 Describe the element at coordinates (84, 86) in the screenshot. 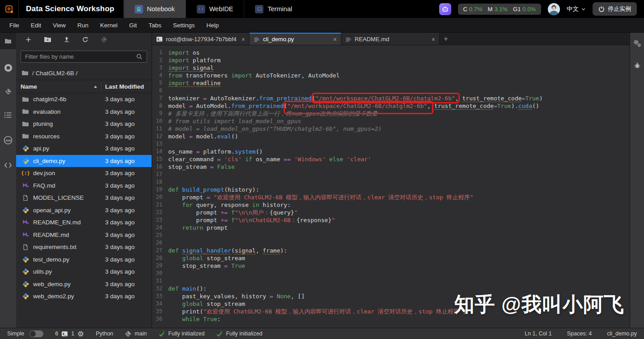

I see `file-list-header: Name Last Modified` at that location.